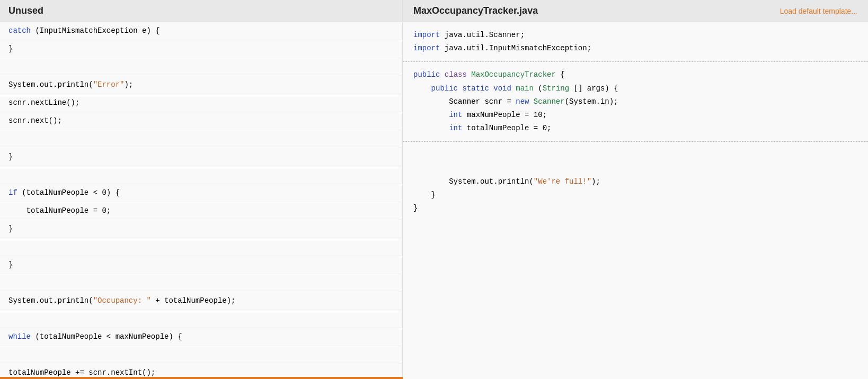 This screenshot has height=379, width=868. I want to click on left-code-line: System.out.println("Error");, so click(201, 85).